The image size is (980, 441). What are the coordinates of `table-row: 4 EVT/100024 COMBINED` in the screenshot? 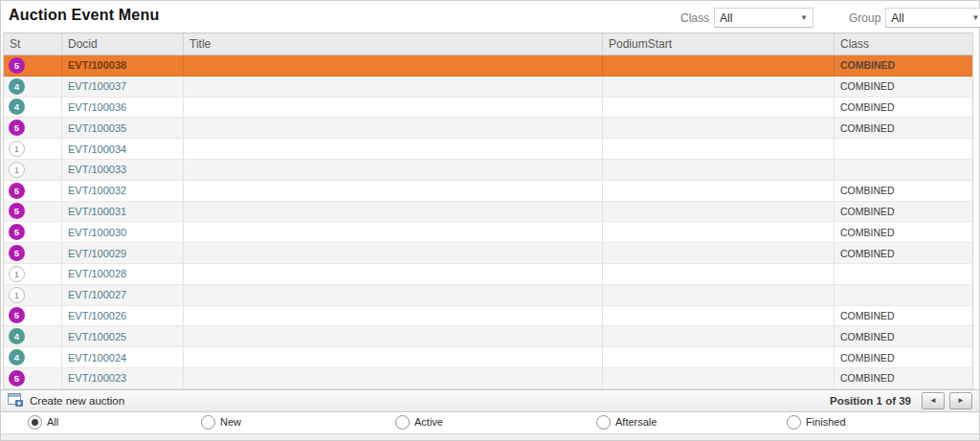 It's located at (488, 358).